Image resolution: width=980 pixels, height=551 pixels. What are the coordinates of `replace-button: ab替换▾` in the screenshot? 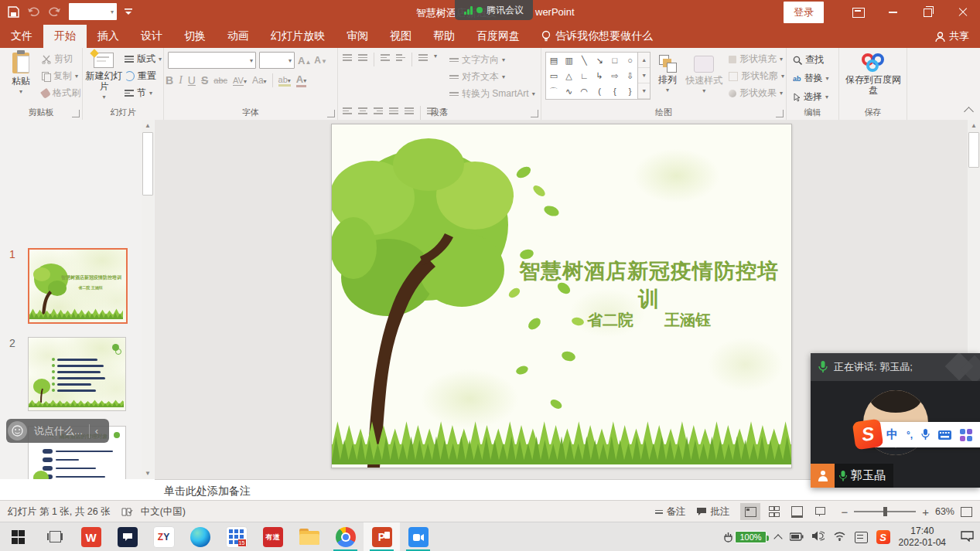 It's located at (811, 79).